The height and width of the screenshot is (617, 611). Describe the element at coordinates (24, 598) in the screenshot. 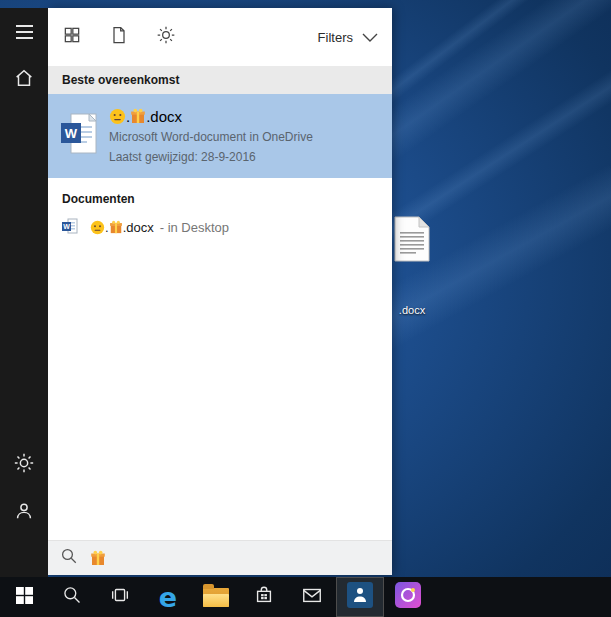

I see `windows-logo-icon` at that location.